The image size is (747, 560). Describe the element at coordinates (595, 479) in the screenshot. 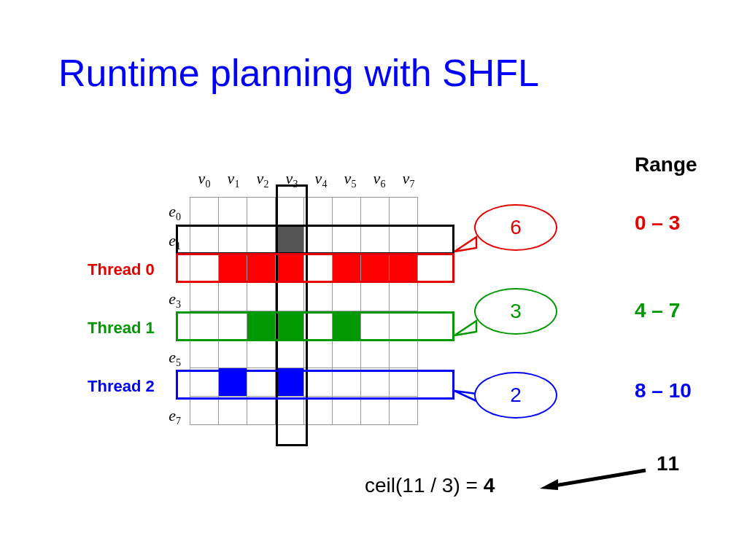

I see `arrow-icon` at that location.